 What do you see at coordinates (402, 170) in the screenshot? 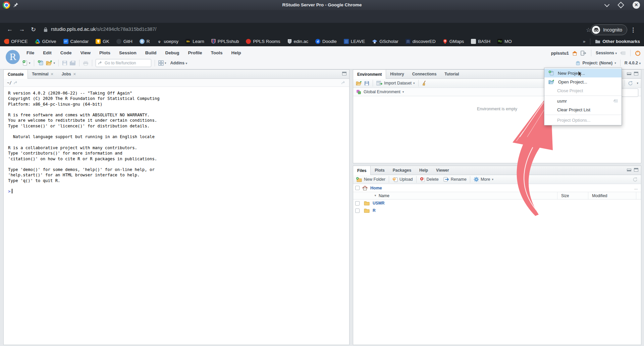
I see `tab-packages: Packages` at bounding box center [402, 170].